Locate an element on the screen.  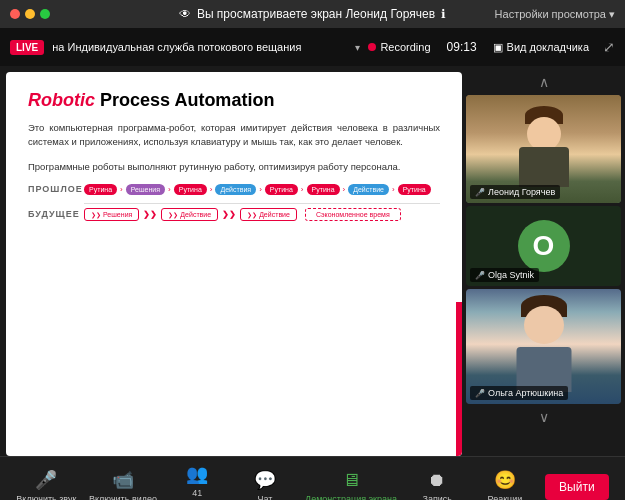
title-robotic: Robotic is located at coordinates (62, 100).